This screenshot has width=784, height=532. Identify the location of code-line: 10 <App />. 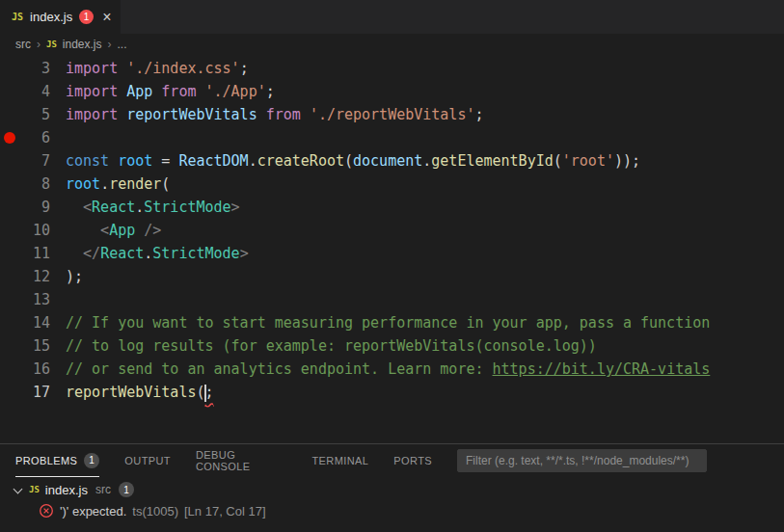
(392, 230).